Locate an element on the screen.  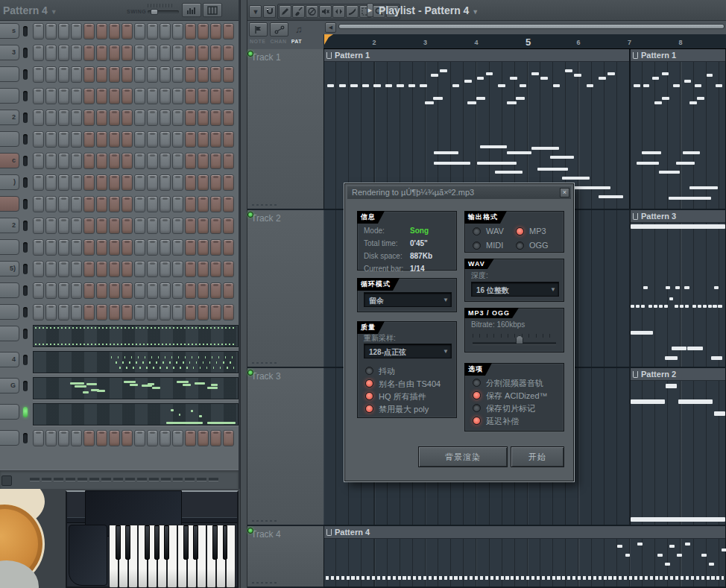
piano-black-key is located at coordinates (157, 543).